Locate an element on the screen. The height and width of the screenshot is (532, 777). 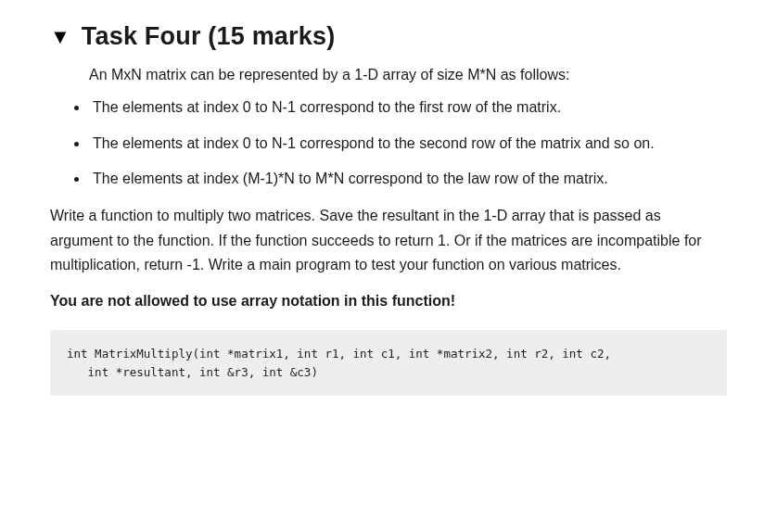
list-item: The elements at index (M-1)*N to M*N cor… is located at coordinates (408, 180).